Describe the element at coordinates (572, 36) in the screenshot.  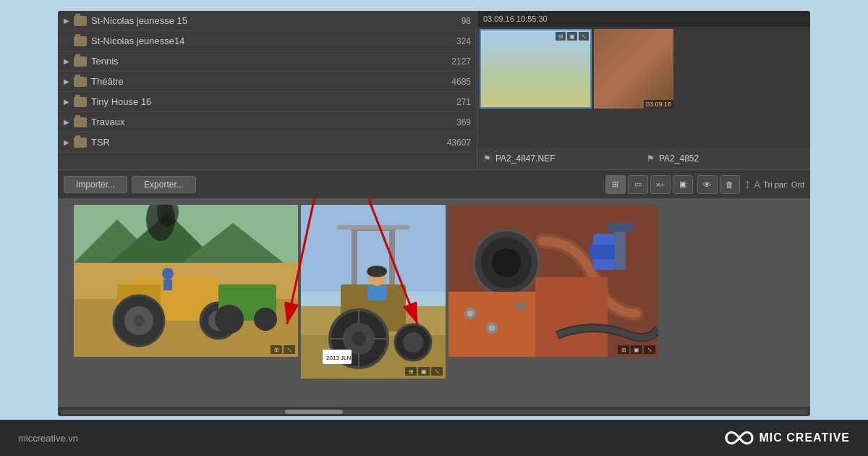
I see `thumb-corner-icons: ⊞ ▣ ⤡` at that location.